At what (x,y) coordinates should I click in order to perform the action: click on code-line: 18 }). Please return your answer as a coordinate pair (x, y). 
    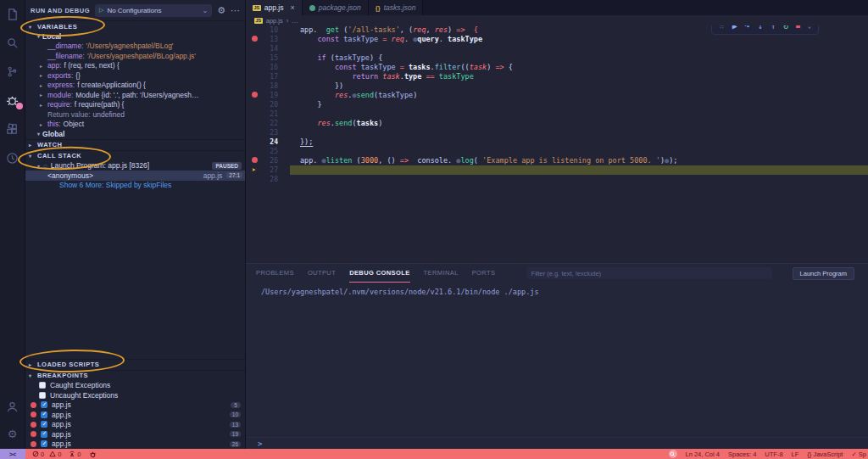
    Looking at the image, I should click on (557, 87).